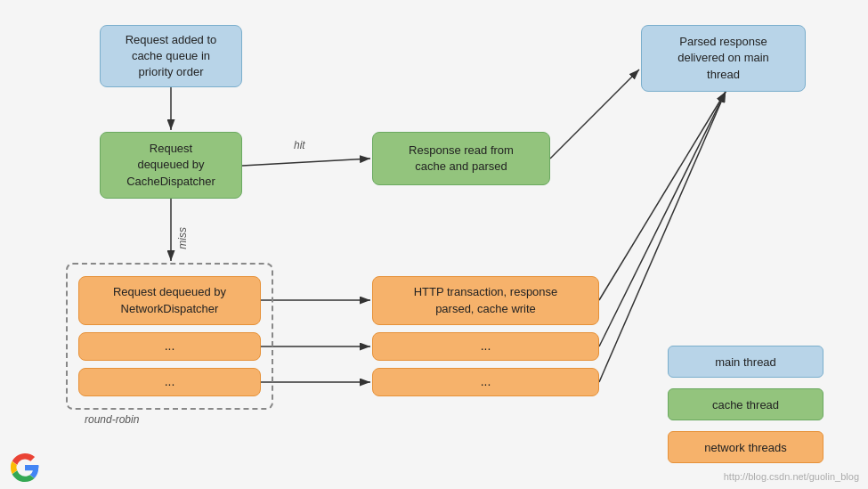 The width and height of the screenshot is (868, 489). What do you see at coordinates (746, 447) in the screenshot?
I see `legend-network-threads-label: network threads` at bounding box center [746, 447].